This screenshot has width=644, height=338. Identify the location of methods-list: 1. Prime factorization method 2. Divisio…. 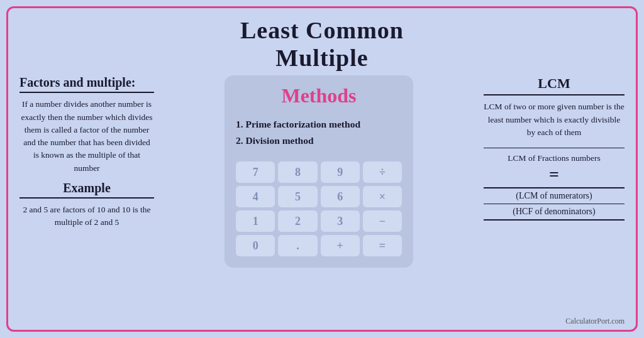
(319, 133).